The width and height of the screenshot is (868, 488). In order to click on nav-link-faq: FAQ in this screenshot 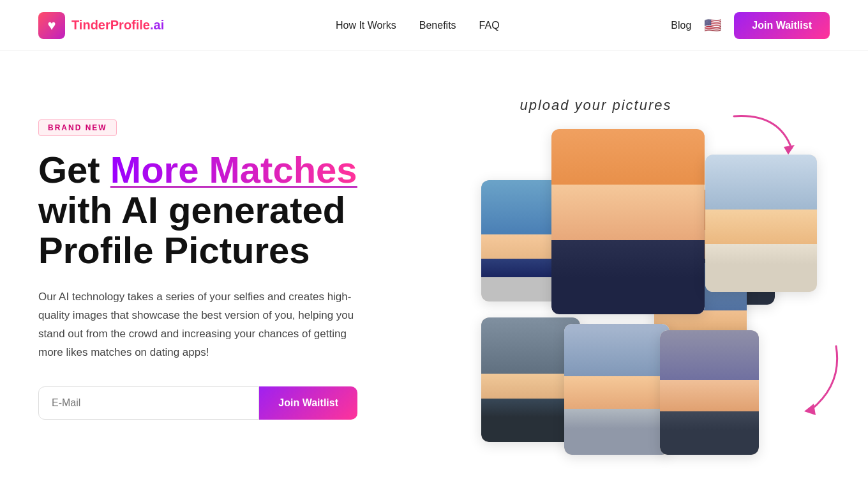, I will do `click(490, 26)`.